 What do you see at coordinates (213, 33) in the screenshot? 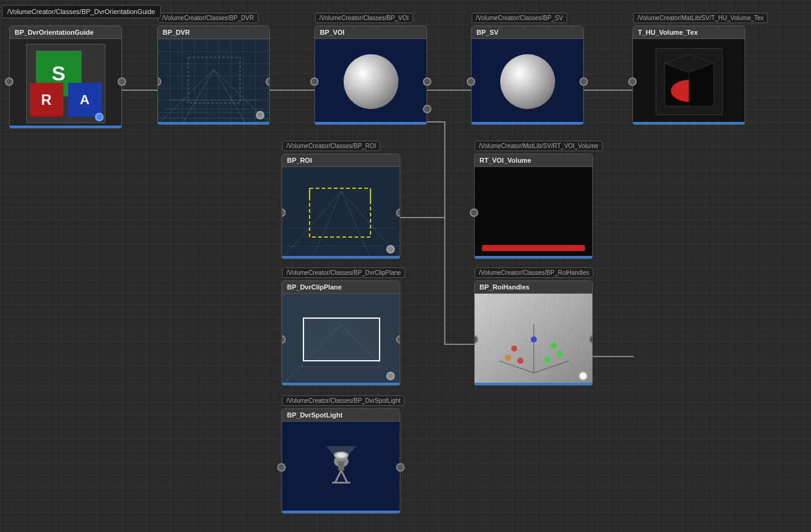
I see `node-header-dvr: BP_DVR` at bounding box center [213, 33].